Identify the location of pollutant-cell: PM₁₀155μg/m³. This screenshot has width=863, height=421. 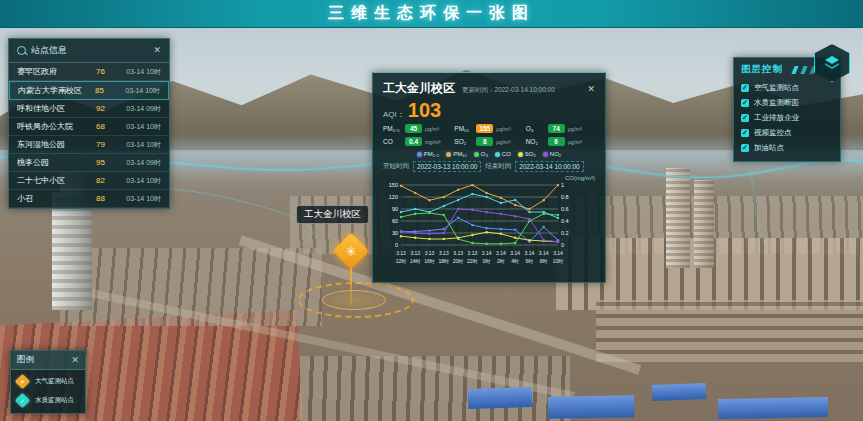
(488, 128).